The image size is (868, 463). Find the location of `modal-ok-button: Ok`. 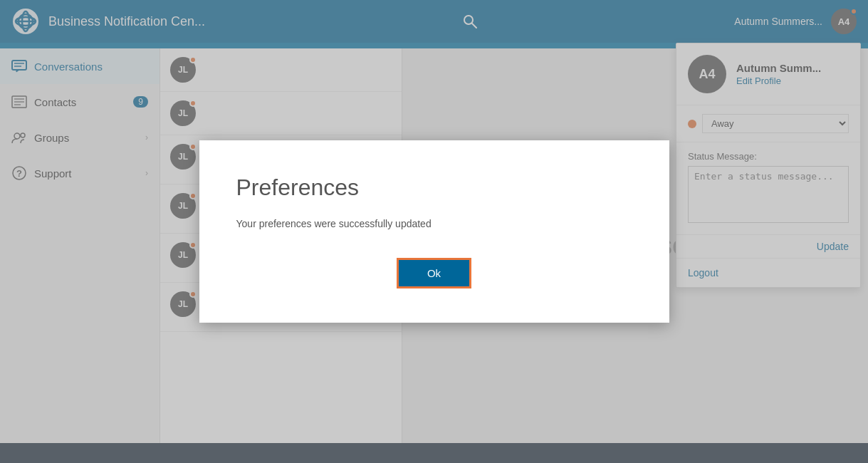

modal-ok-button: Ok is located at coordinates (434, 274).